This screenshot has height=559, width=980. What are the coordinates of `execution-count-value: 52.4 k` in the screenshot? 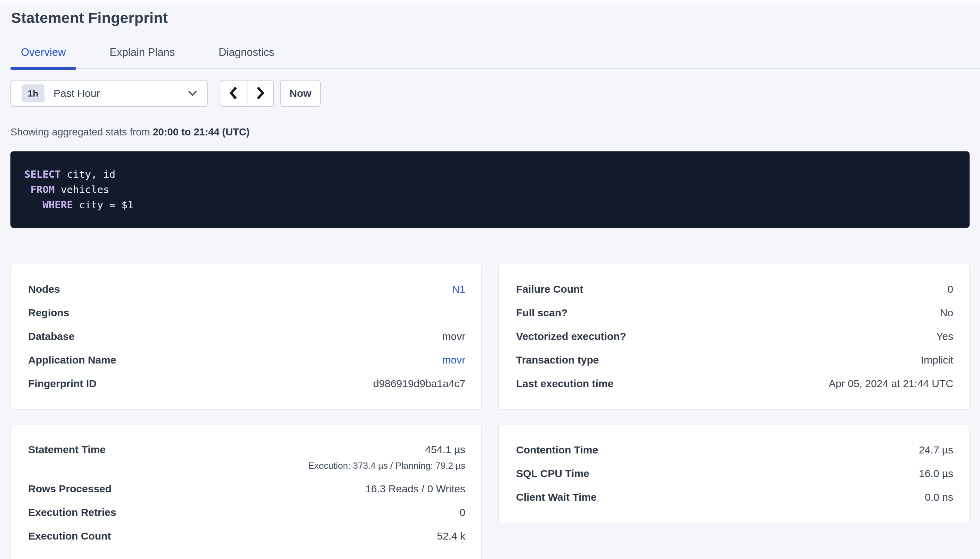 It's located at (451, 536).